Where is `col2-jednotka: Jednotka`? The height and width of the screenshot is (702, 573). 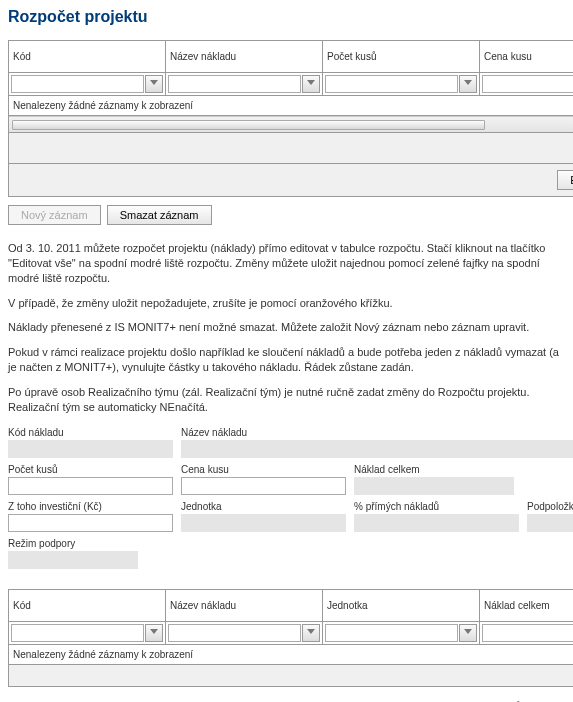
col2-jednotka: Jednotka is located at coordinates (402, 605).